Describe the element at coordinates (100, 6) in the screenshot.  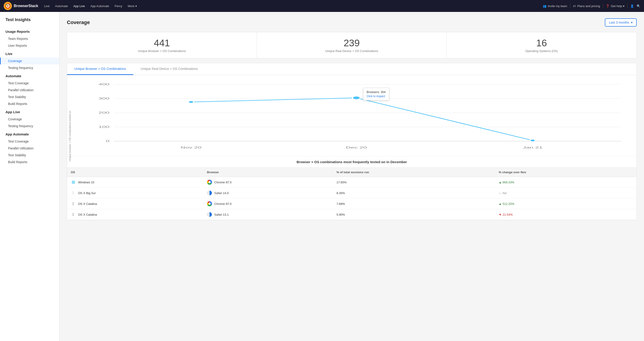
I see `nav-app-automate: App Automate` at that location.